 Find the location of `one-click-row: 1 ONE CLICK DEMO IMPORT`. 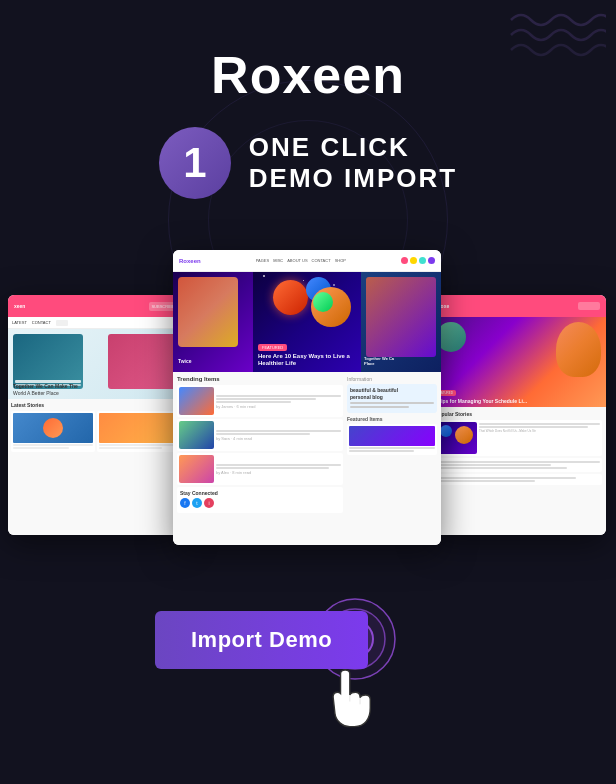

one-click-row: 1 ONE CLICK DEMO IMPORT is located at coordinates (308, 163).